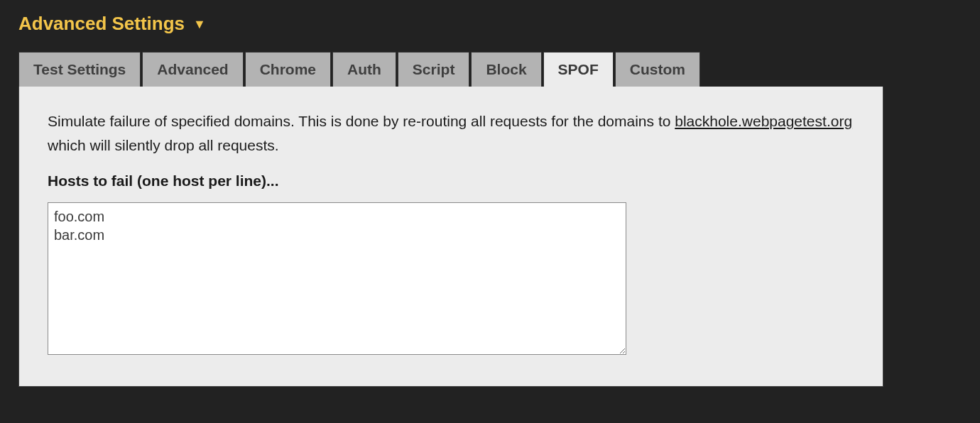  I want to click on tab-script: Script, so click(434, 70).